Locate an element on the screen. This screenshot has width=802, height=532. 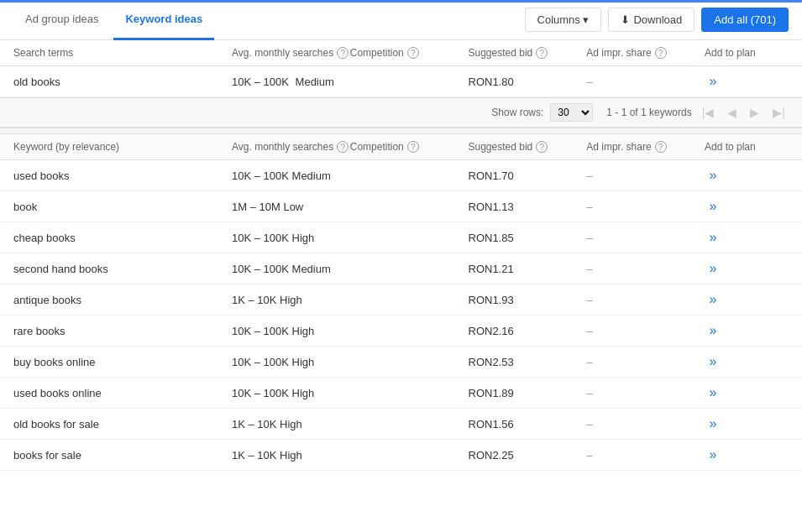
search-term-ad-impr: – is located at coordinates (645, 82).